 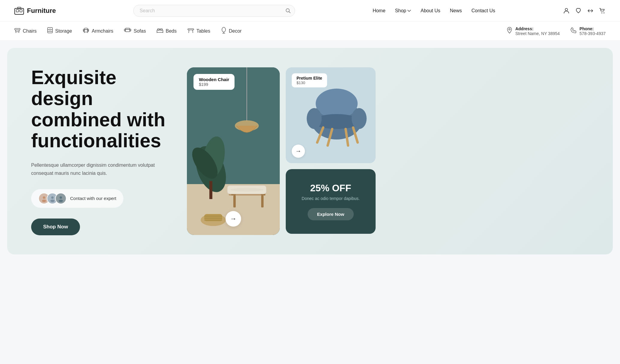 What do you see at coordinates (602, 11) in the screenshot?
I see `cart-button` at bounding box center [602, 11].